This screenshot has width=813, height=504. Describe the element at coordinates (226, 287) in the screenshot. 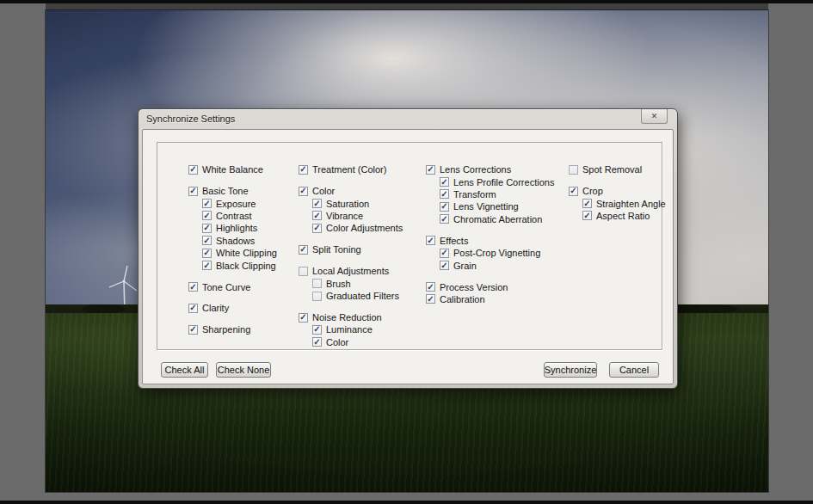

I see `checkbox-label: Tone Curve` at that location.